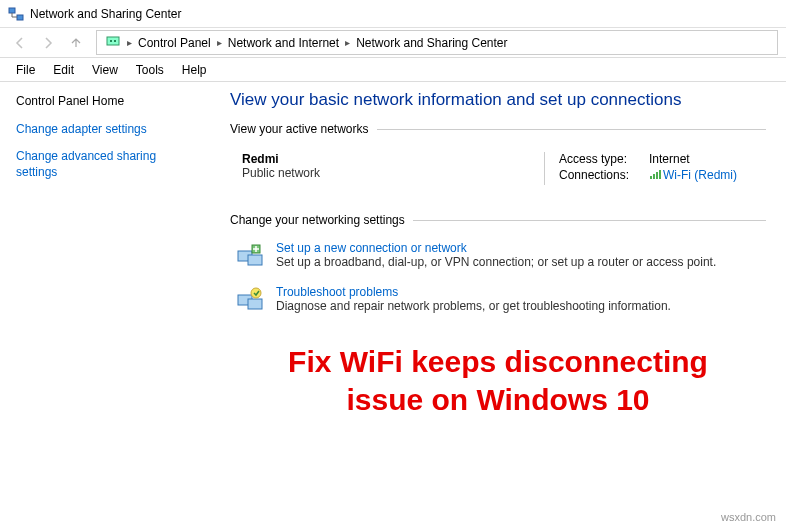 This screenshot has height=529, width=786. Describe the element at coordinates (498, 301) in the screenshot. I see `troubleshoot-row: Troubleshoot problems Diagnose and repai…` at that location.